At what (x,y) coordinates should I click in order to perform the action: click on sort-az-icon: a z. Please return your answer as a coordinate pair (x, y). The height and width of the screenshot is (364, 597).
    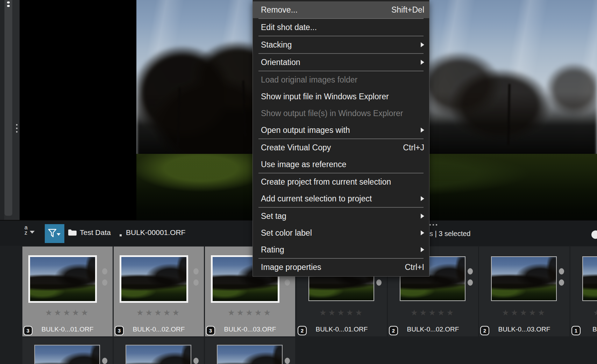
    Looking at the image, I should click on (26, 230).